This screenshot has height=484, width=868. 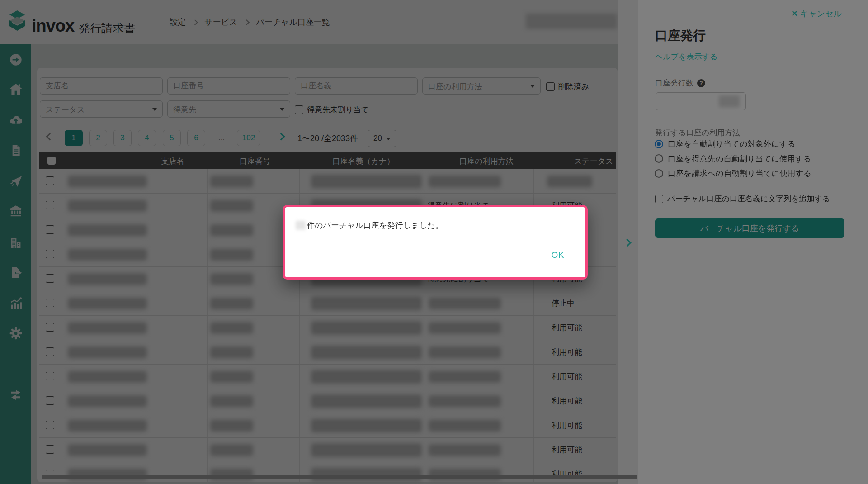 I want to click on issue-success-modal: 件のバーチャル口座を発行しました。 OK, so click(x=435, y=242).